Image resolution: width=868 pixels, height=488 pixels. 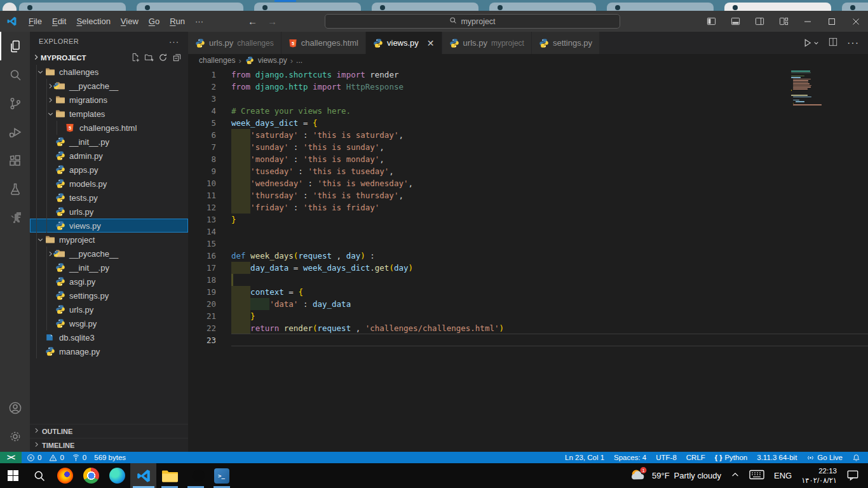 I want to click on menu-more-icon: ···, so click(x=200, y=22).